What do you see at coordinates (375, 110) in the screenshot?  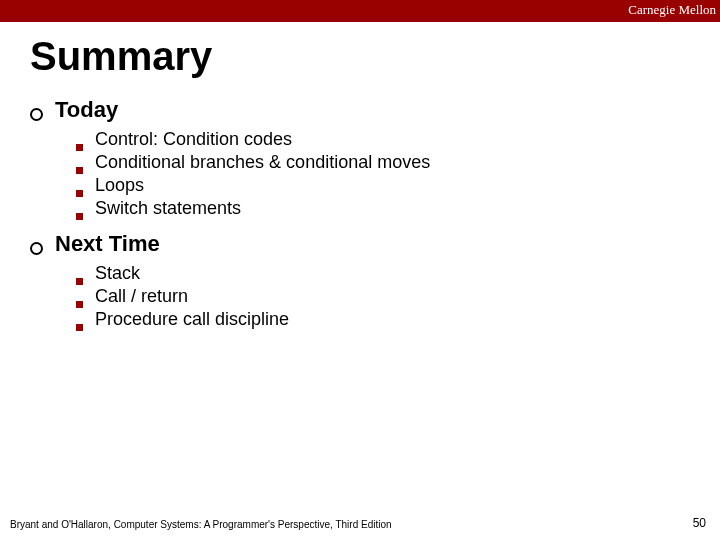 I see `section-row: Today` at bounding box center [375, 110].